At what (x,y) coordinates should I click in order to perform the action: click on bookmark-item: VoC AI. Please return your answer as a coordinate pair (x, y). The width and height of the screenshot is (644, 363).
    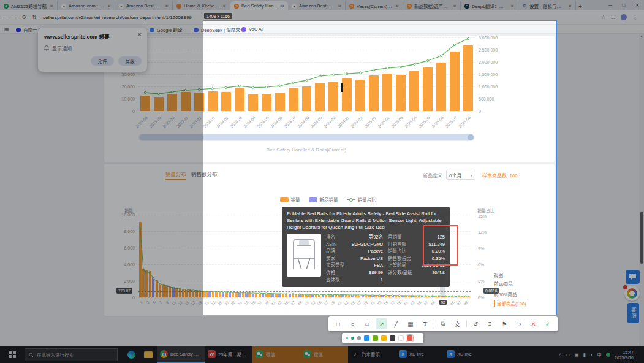
    Looking at the image, I should click on (252, 29).